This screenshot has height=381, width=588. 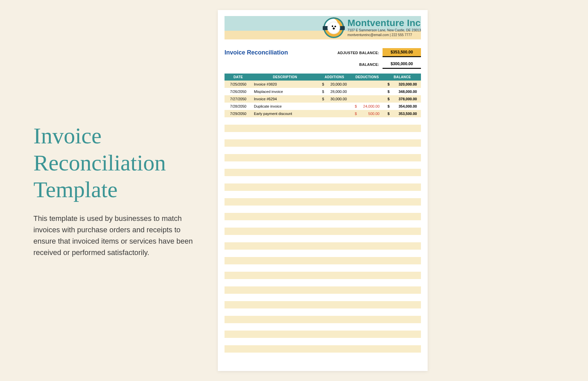 What do you see at coordinates (238, 99) in the screenshot?
I see `cell-date: 7/27/2050` at bounding box center [238, 99].